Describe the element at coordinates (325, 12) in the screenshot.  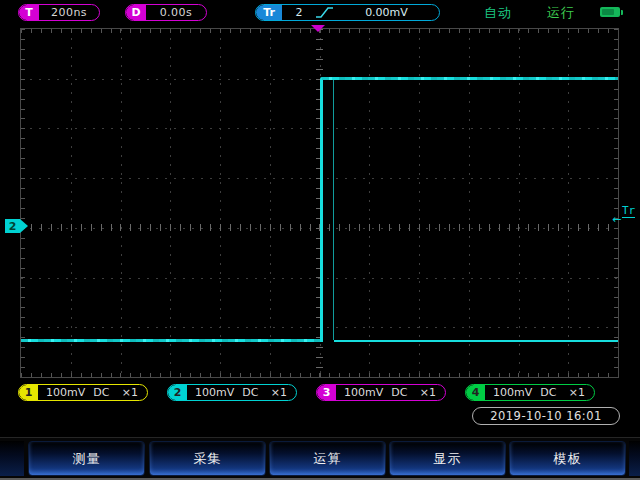
I see `rising-edge-icon` at that location.